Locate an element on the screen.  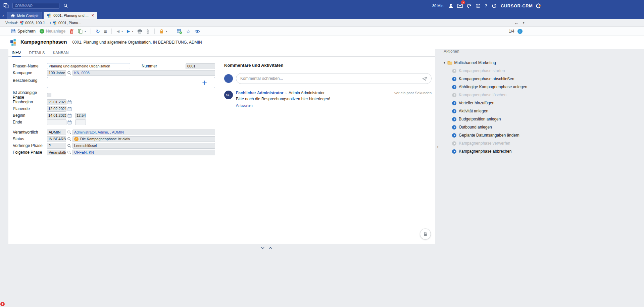
globe-icon is located at coordinates (478, 6).